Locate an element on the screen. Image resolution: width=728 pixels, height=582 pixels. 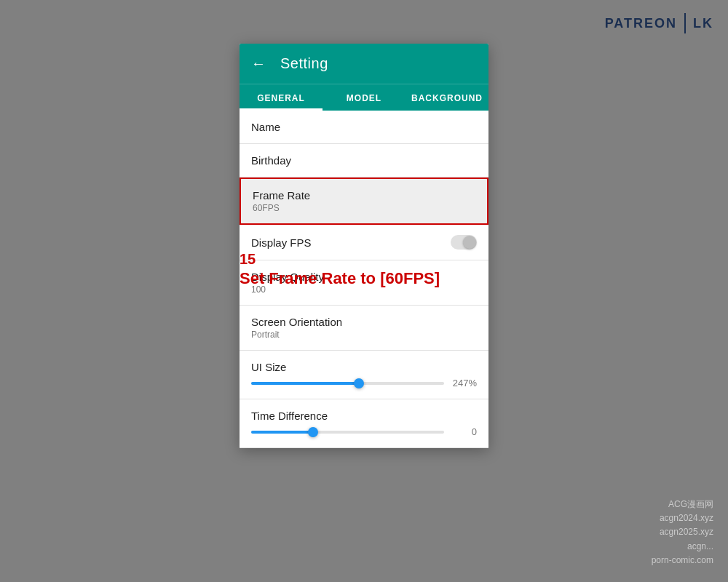
display-fps-toggle is located at coordinates (464, 242).